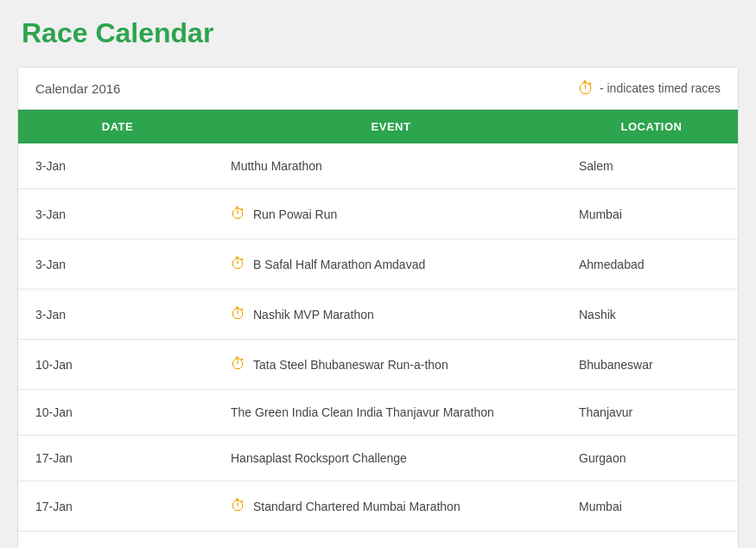 The height and width of the screenshot is (548, 756). What do you see at coordinates (78, 88) in the screenshot?
I see `calendar-year-label: Calendar 2016` at bounding box center [78, 88].